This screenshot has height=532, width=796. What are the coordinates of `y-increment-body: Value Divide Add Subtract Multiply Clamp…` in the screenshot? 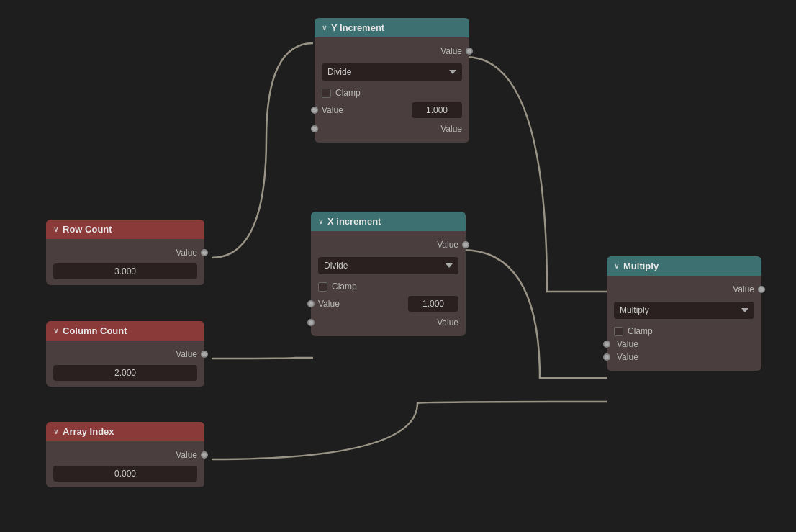 It's located at (392, 90).